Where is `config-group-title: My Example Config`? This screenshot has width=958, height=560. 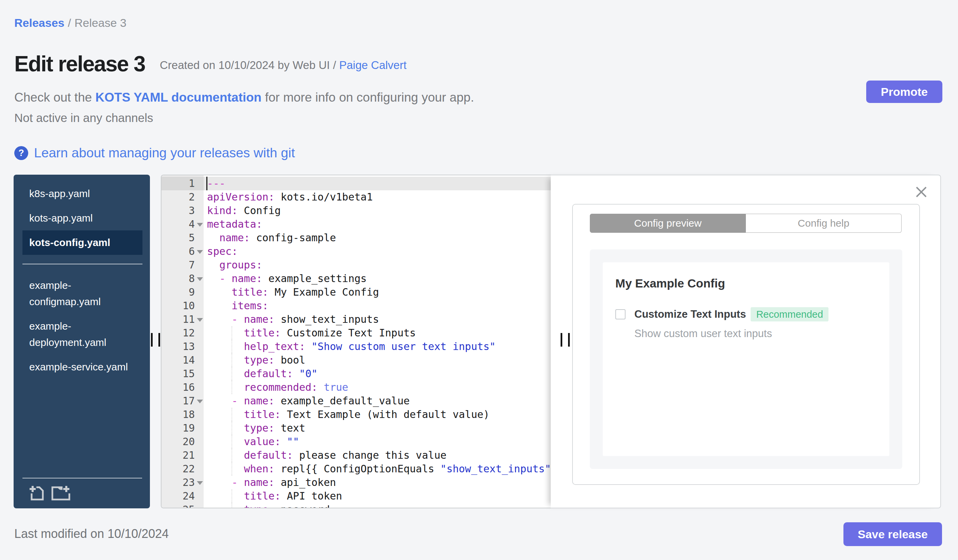
config-group-title: My Example Config is located at coordinates (746, 283).